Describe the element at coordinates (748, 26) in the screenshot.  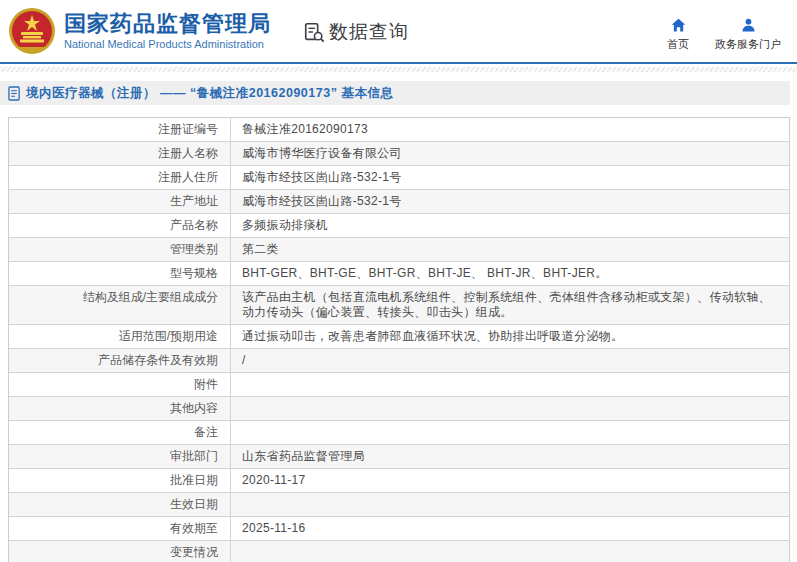
I see `person-icon` at that location.